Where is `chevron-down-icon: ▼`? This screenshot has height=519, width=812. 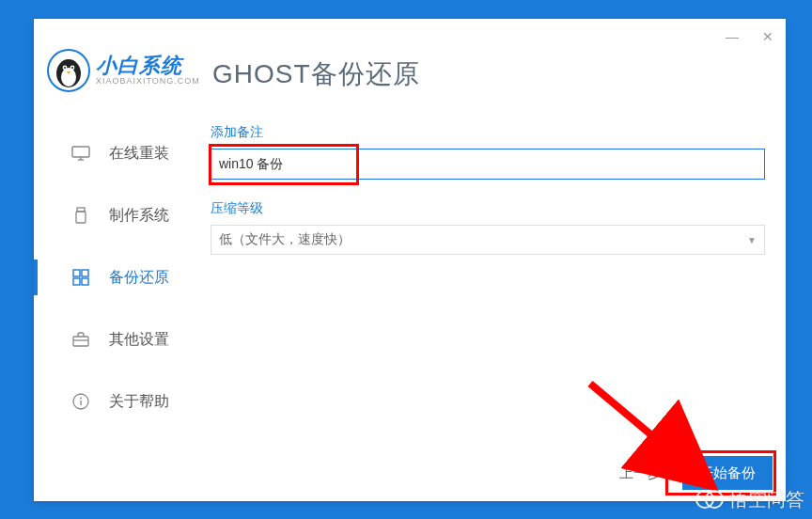
chevron-down-icon: ▼ is located at coordinates (752, 241).